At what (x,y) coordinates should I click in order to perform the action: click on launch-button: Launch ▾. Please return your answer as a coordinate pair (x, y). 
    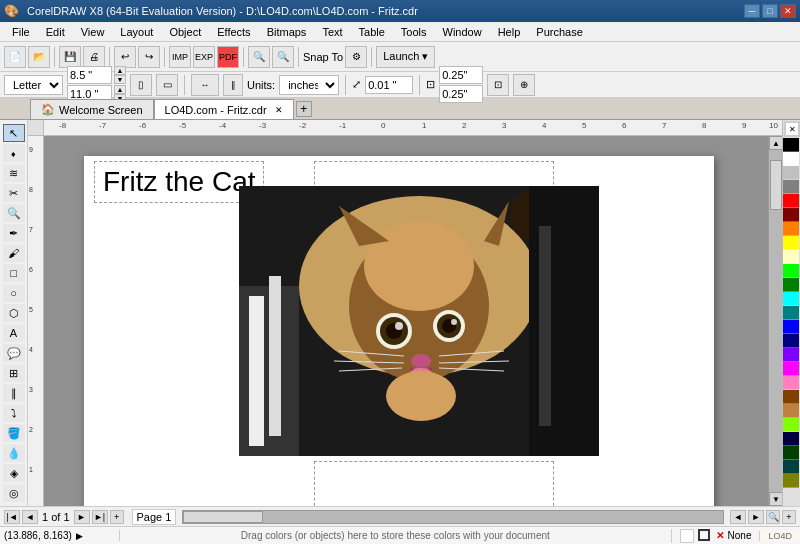
    Looking at the image, I should click on (406, 57).